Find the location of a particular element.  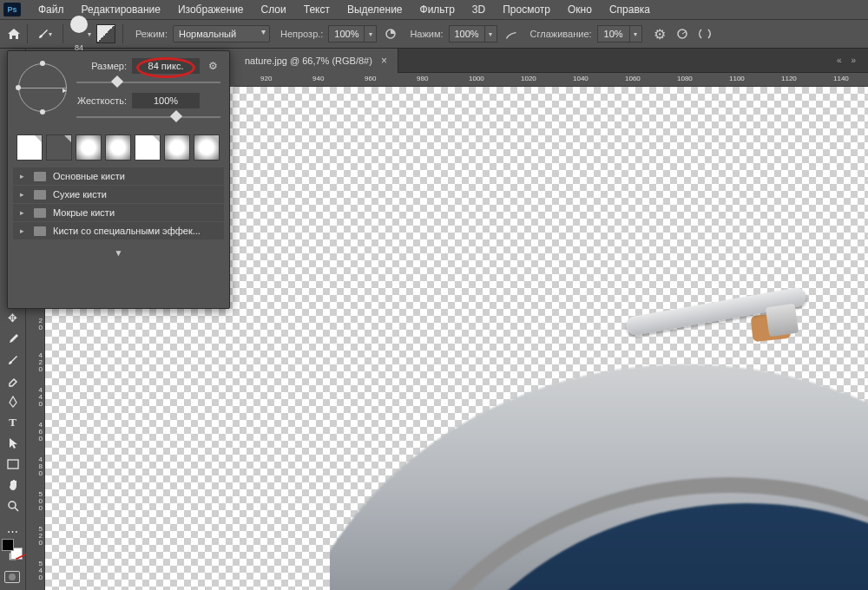

mode-label: Режим: is located at coordinates (151, 34).